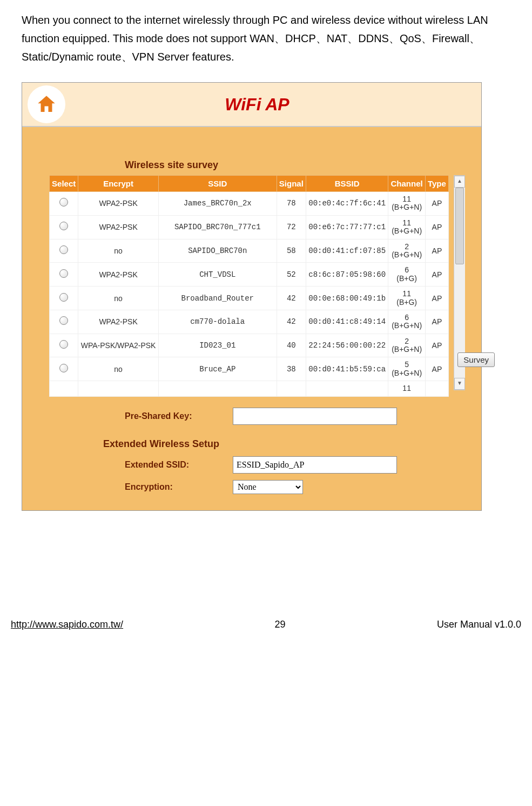  I want to click on psk-label: Pre-Shared Key:, so click(179, 416).